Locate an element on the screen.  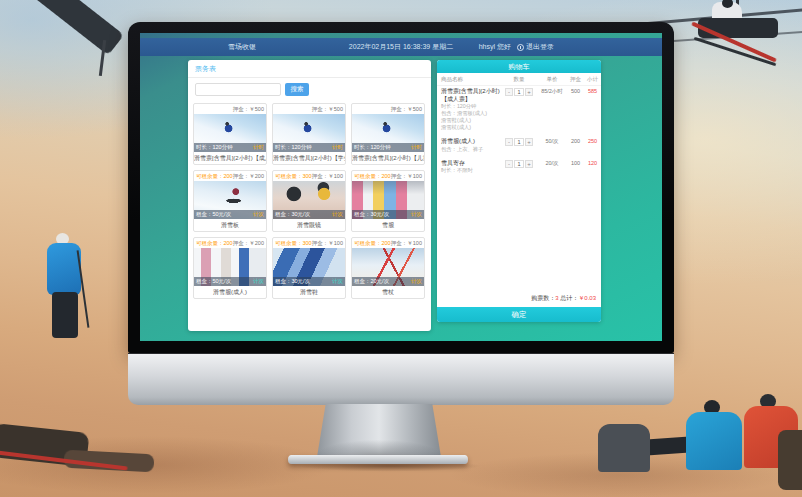
product-name: 滑雪眼镜 is located at coordinates (309, 225).